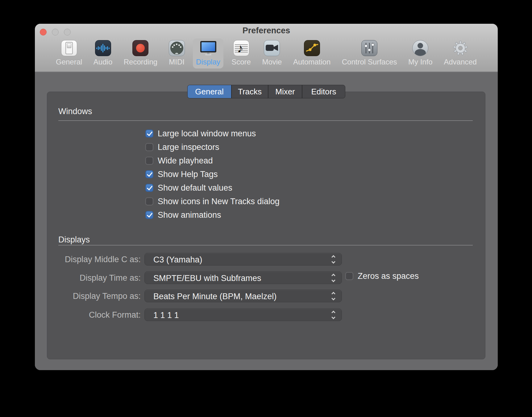  I want to click on toolbar-item-recording: Recording, so click(141, 54).